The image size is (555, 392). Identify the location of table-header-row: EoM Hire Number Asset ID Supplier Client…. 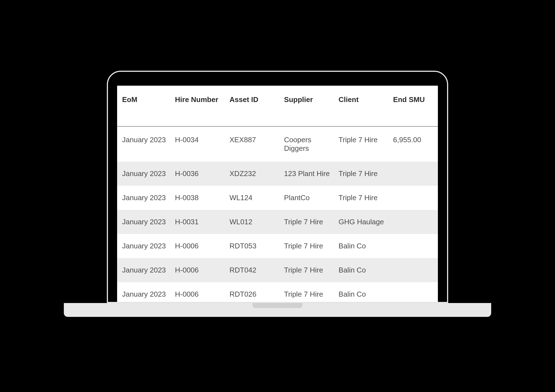
(278, 106).